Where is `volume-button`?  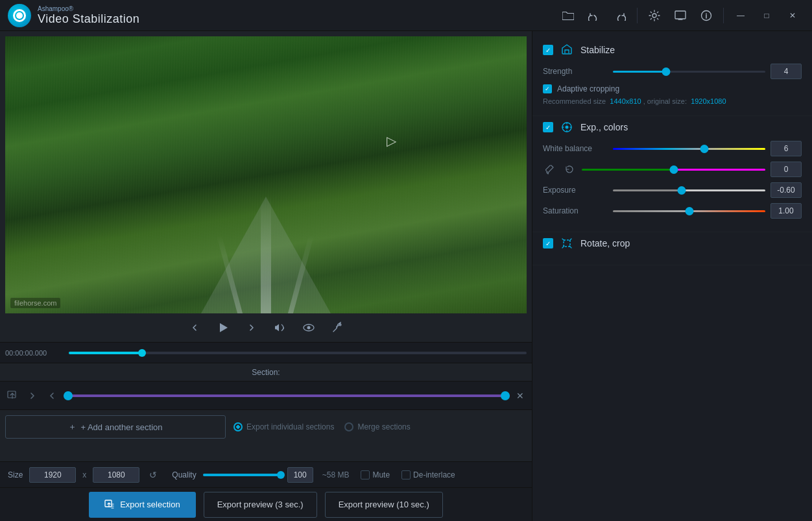 volume-button is located at coordinates (280, 328).